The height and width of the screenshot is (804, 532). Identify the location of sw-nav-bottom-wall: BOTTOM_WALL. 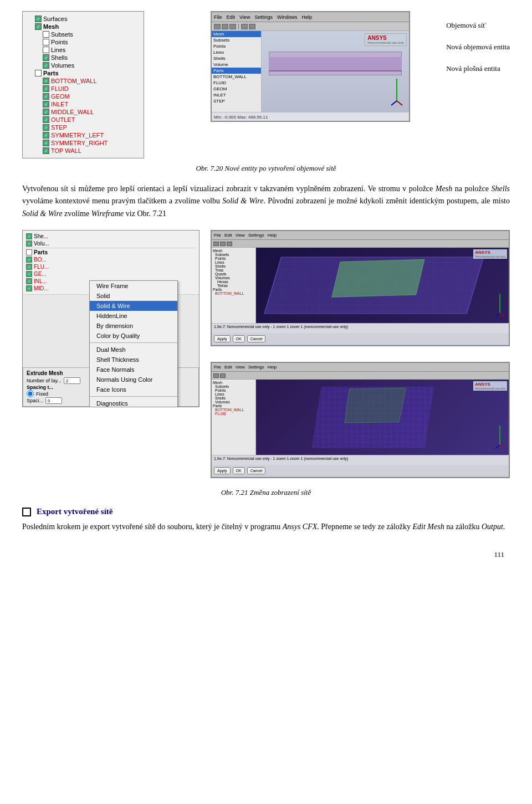
(234, 294).